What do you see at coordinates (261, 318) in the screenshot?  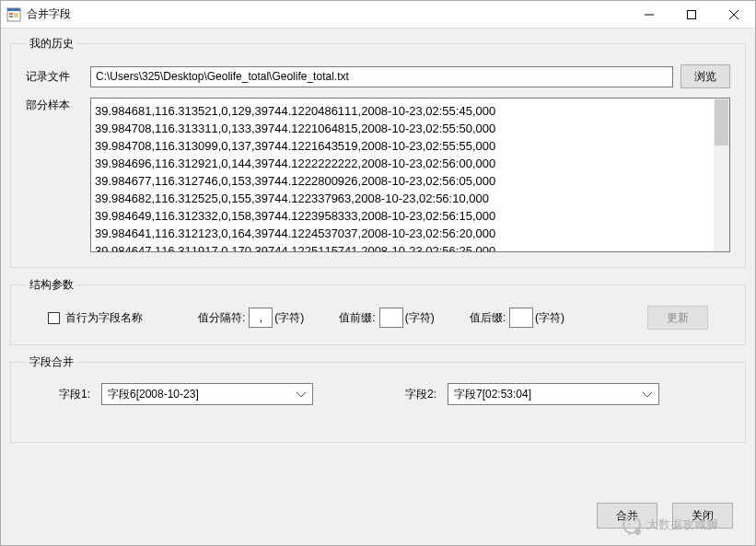 I see `delimiter-input` at bounding box center [261, 318].